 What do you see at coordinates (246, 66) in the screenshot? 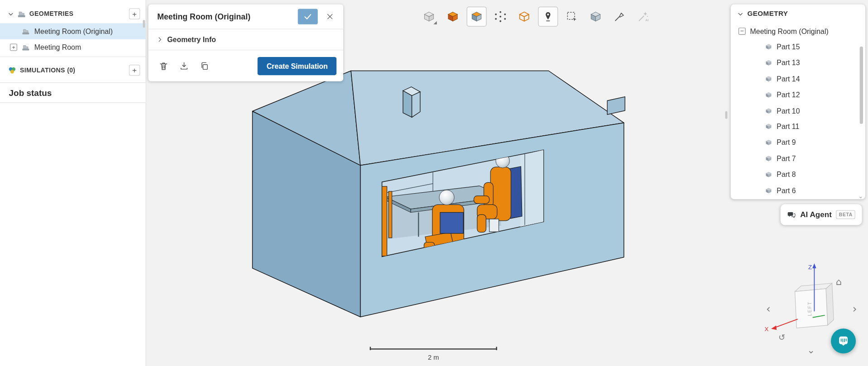
I see `detail-panel-footer: Create Simulation` at bounding box center [246, 66].